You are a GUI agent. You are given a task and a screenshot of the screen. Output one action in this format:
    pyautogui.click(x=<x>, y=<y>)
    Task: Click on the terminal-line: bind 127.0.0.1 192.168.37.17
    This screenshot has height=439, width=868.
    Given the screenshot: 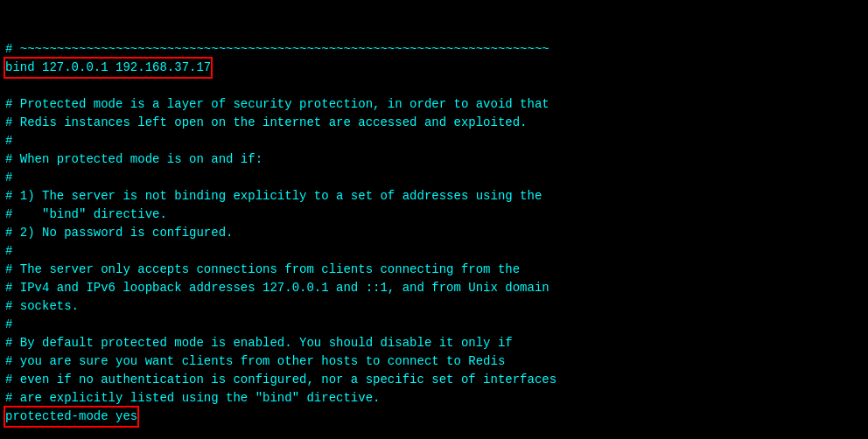 What is the action you would take?
    pyautogui.click(x=434, y=68)
    